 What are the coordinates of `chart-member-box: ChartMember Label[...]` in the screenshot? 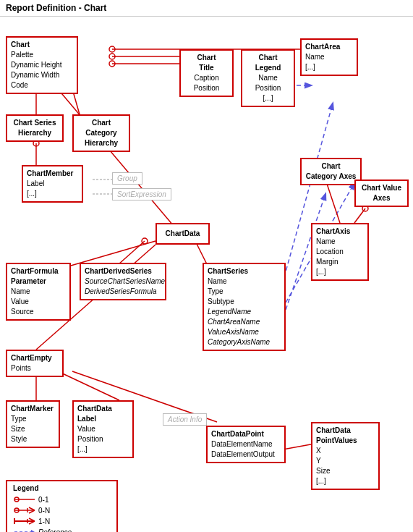 It's located at (52, 184).